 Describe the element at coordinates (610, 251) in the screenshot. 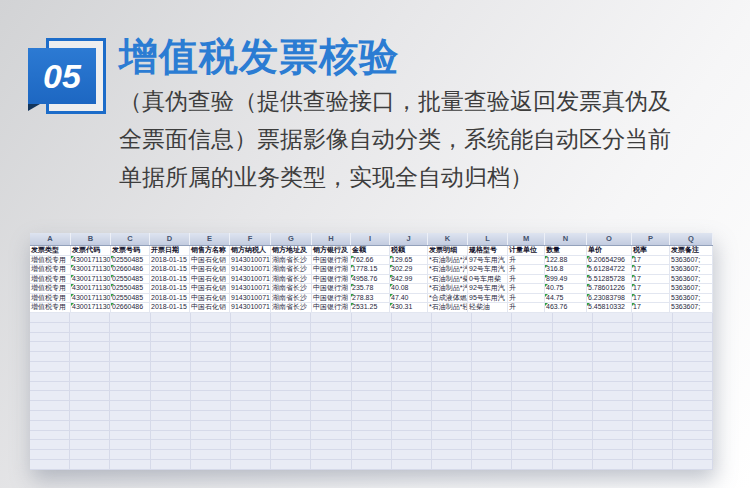

I see `header-cell: 单价` at that location.